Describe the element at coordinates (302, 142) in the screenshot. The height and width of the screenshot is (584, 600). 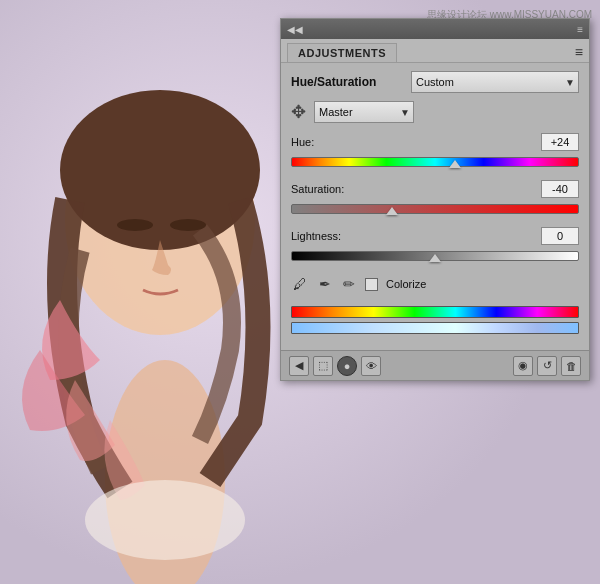
I see `hue-label: Hue:` at that location.